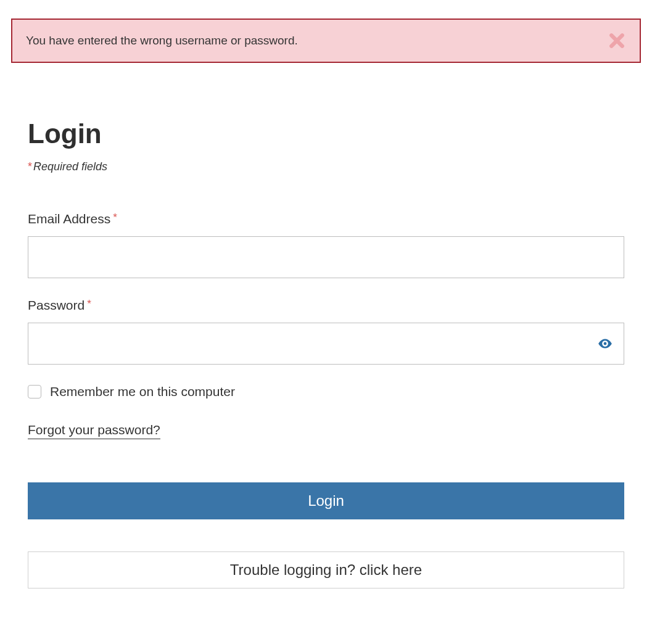  I want to click on eye-icon, so click(605, 344).